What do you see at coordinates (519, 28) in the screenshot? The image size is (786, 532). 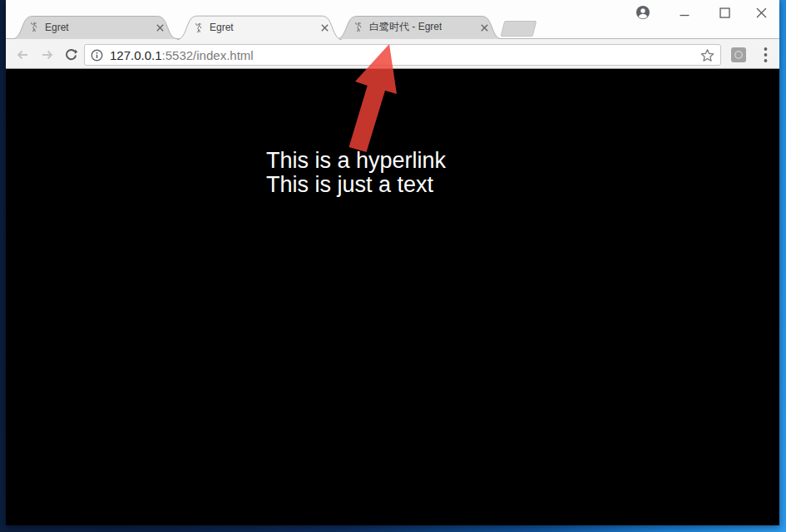 I see `new-tab-button` at bounding box center [519, 28].